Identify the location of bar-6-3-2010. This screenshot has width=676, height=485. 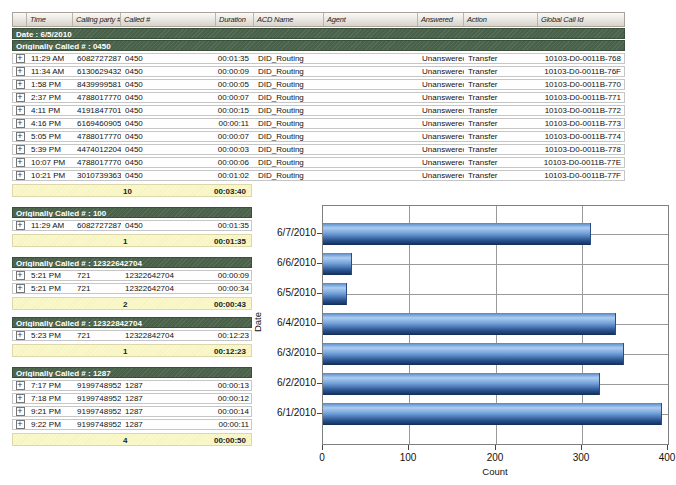
(474, 354).